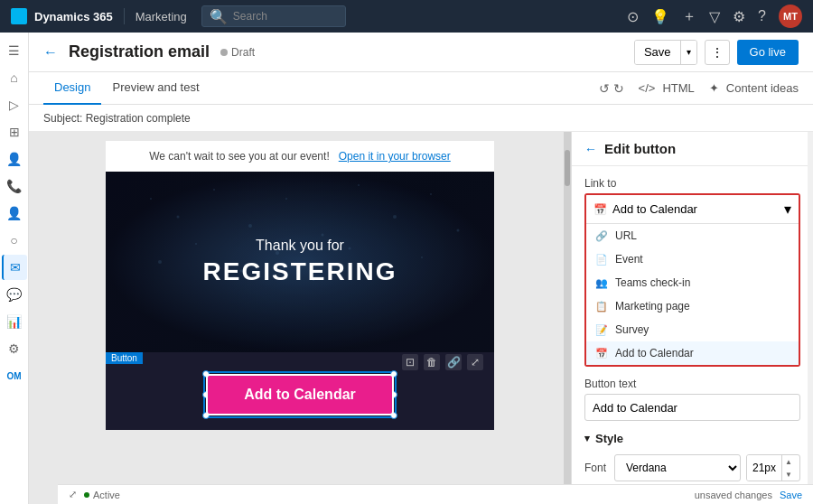 This screenshot has height=504, width=813. I want to click on dropdown-item-event-label: Event, so click(629, 259).